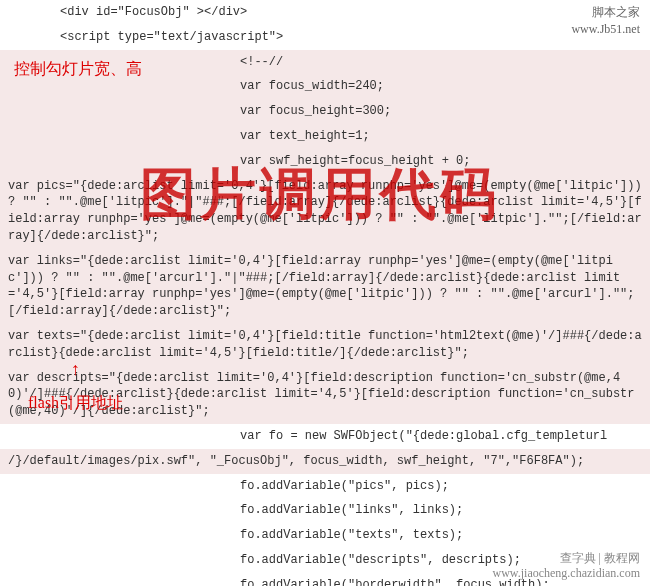  I want to click on code-line-9: var links="{dede:arclist limit='0,4'}[fi…, so click(325, 286).